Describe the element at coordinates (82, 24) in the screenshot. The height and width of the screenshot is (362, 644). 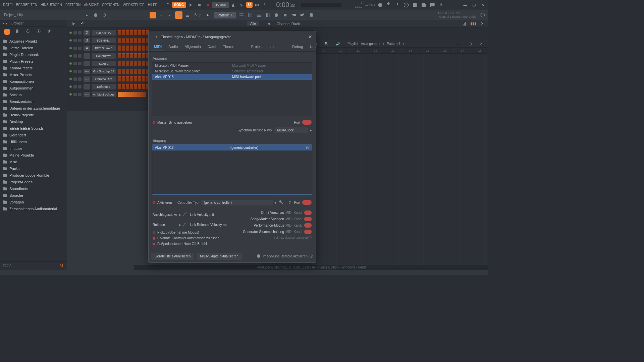
I see `rack-back-icon: ↶` at that location.